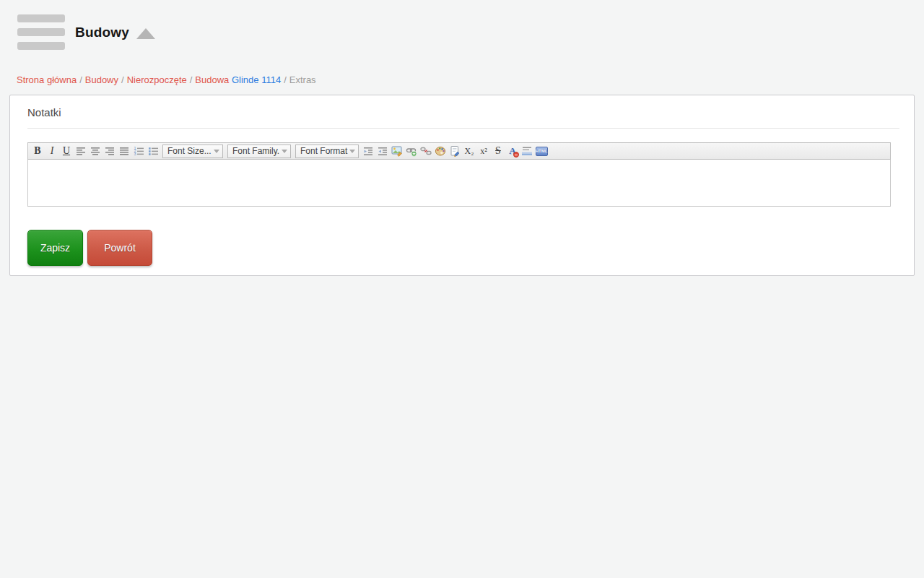  I want to click on ordered-list-icon: 123, so click(139, 151).